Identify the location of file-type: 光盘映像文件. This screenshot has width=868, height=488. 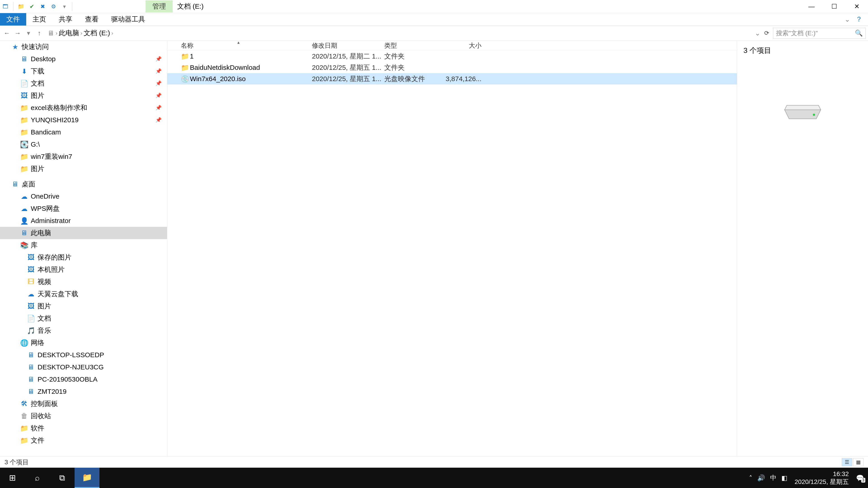
(415, 79).